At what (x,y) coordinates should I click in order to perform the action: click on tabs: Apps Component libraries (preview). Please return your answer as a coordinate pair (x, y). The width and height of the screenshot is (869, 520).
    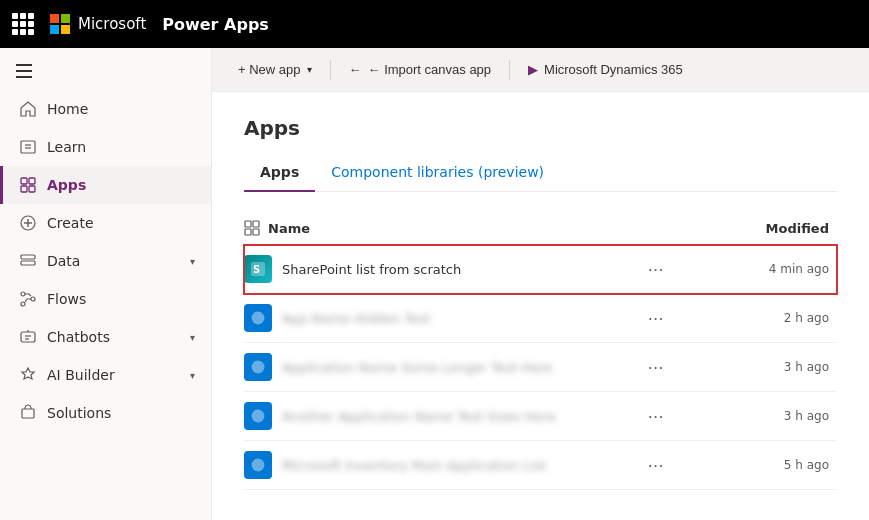
    Looking at the image, I should click on (540, 174).